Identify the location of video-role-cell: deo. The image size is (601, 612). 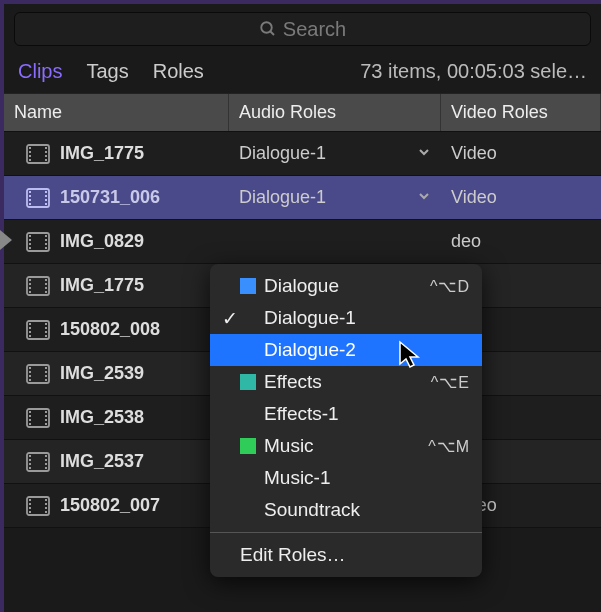
(521, 242).